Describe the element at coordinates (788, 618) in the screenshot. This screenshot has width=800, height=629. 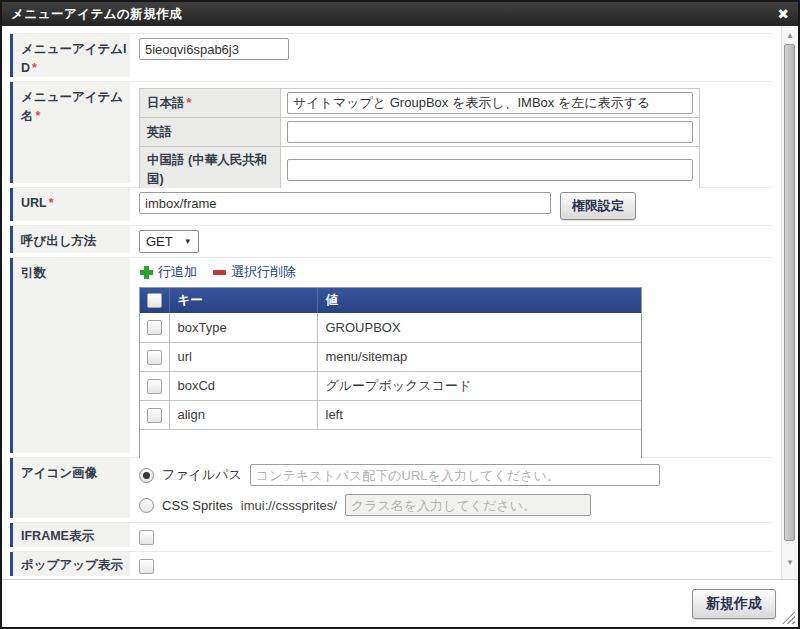
I see `resize-grip-icon` at that location.